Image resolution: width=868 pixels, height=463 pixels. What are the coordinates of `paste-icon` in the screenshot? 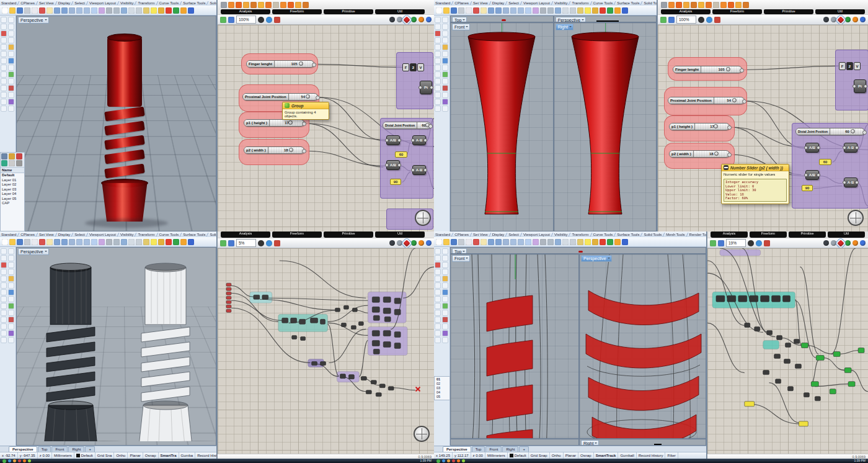 It's located at (50, 242).